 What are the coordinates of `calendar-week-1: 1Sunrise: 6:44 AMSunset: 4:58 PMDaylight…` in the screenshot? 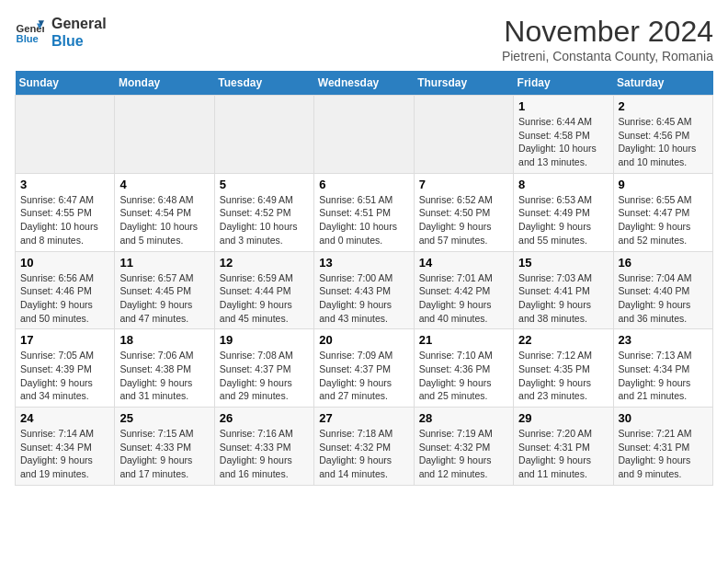 It's located at (364, 134).